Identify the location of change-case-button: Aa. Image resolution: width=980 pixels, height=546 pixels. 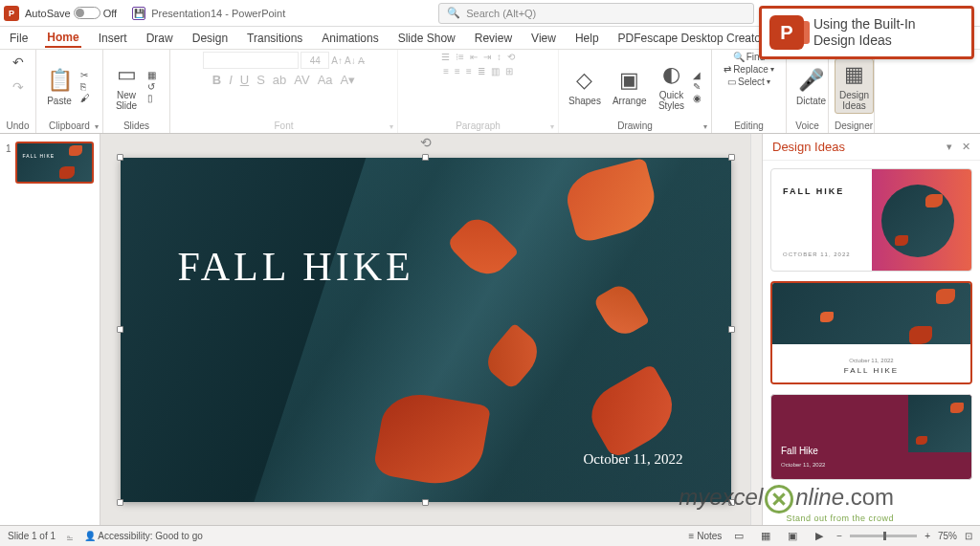
(325, 80).